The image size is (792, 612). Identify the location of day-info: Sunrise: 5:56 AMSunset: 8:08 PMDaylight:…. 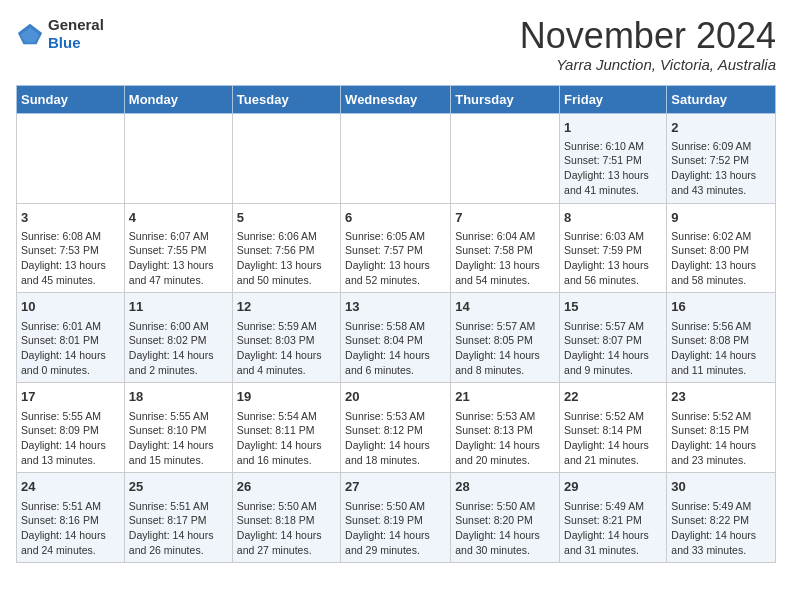
(721, 348).